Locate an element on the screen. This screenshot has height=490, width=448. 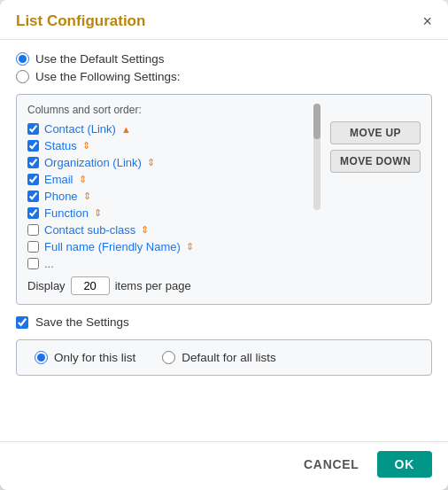
display-input is located at coordinates (90, 285).